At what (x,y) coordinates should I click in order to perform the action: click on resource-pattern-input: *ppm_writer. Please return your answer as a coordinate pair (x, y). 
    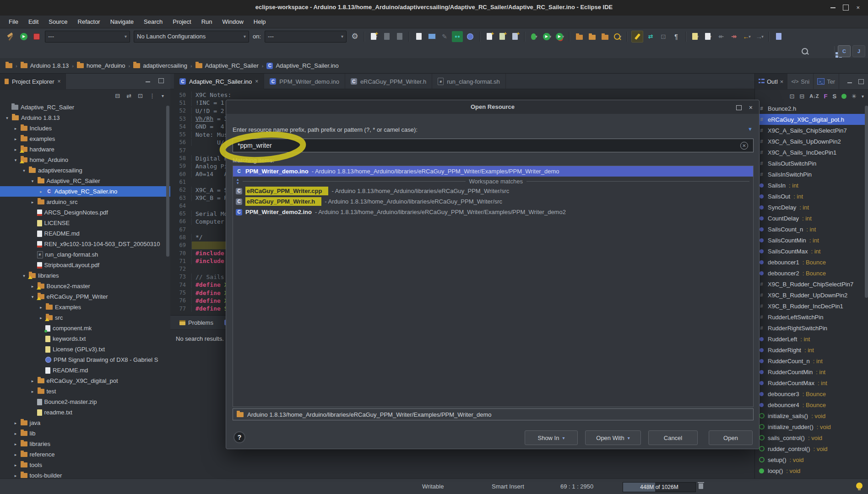
    Looking at the image, I should click on (493, 145).